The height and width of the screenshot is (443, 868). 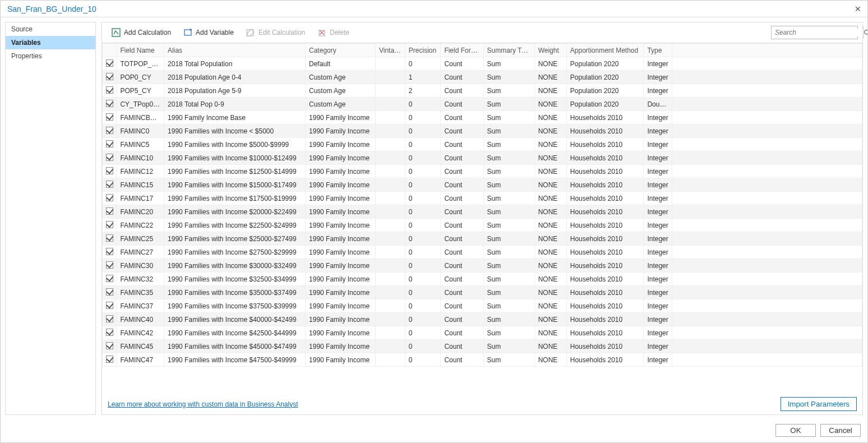 I want to click on table-row: CY_TPop0_92018 Total Pop 0-9Custom Age0C…, so click(x=482, y=104).